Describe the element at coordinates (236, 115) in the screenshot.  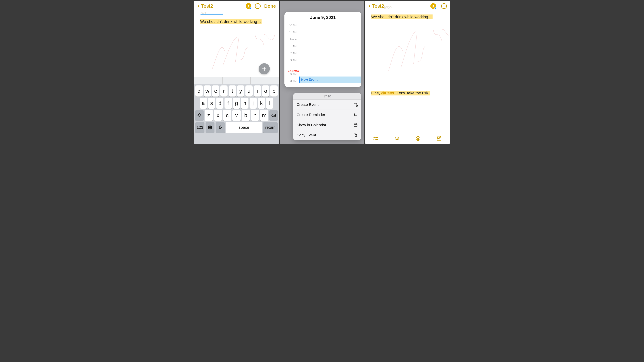
I see `keyboard-row-3: z x c v b n m` at that location.